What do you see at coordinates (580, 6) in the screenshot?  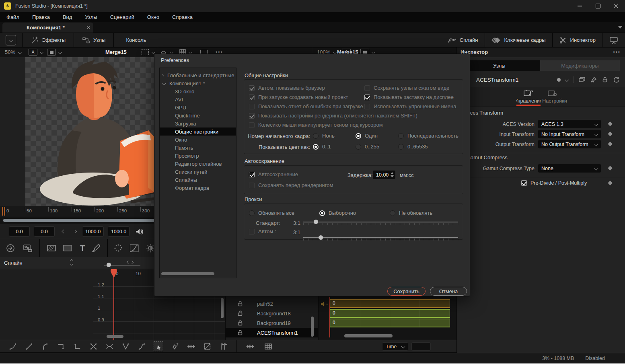 I see `minimize-button` at bounding box center [580, 6].